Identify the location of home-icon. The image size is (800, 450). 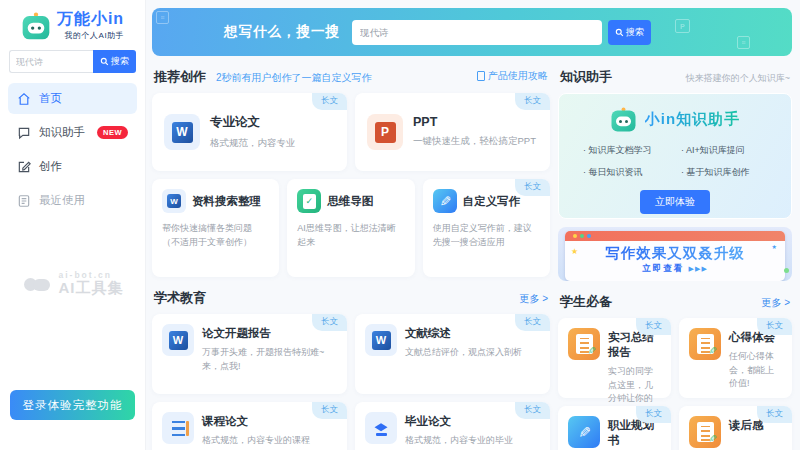
(24, 99).